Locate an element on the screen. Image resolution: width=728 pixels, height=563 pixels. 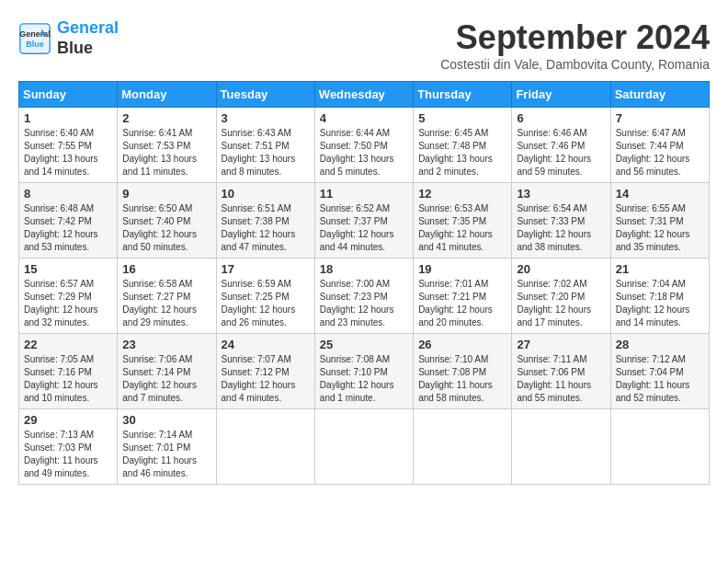
day-info: Sunrise: 7:06 AM Sunset: 7:14 PM Dayligh… is located at coordinates (166, 379).